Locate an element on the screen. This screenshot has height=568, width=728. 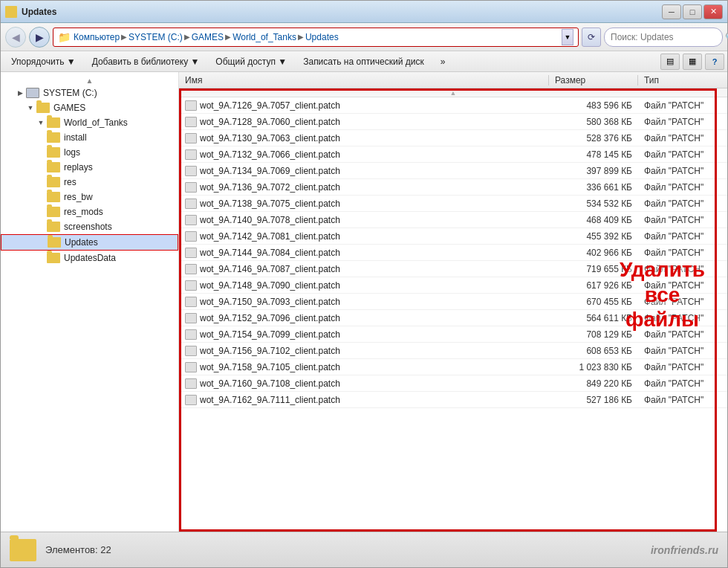
menu-more: » is located at coordinates (443, 62).